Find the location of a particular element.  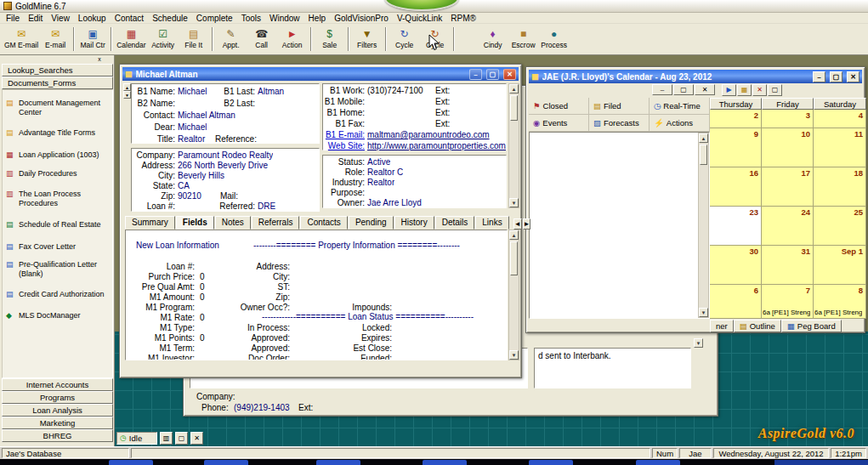

spin-down-icon: ▼ is located at coordinates (128, 95).